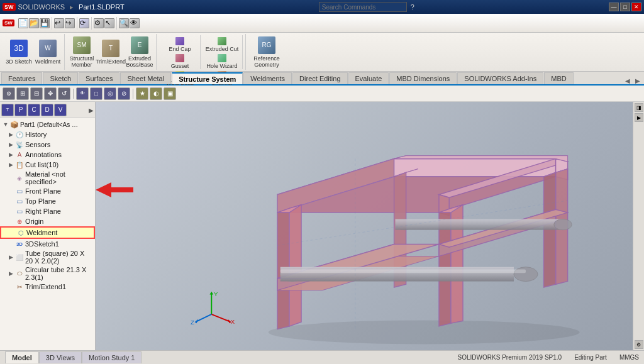 The image size is (644, 364). Describe the element at coordinates (34, 110) in the screenshot. I see `sidebar-configuration-icon: C` at that location.